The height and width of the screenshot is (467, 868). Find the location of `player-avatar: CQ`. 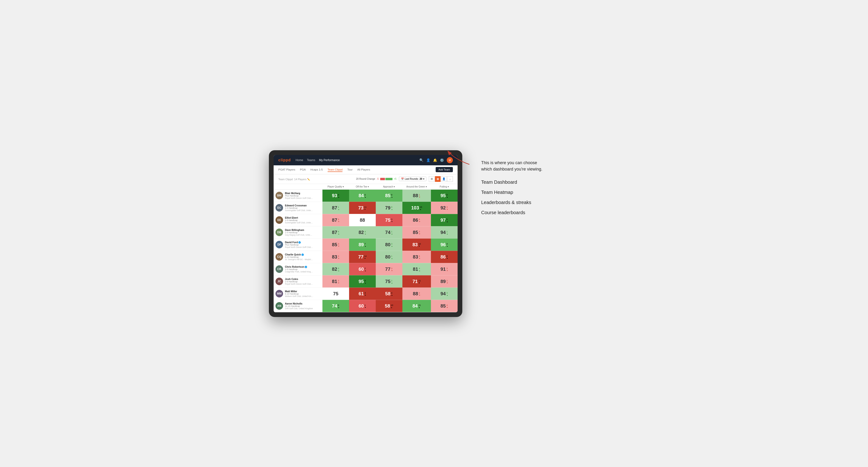

player-avatar: CQ is located at coordinates (279, 257).